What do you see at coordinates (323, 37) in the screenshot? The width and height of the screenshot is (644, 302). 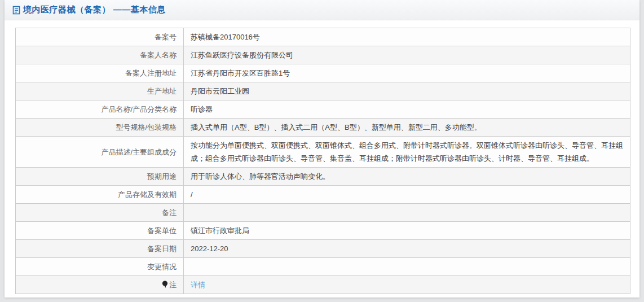 I see `table-row: 备案号 苏镇械备20170016号` at bounding box center [323, 37].